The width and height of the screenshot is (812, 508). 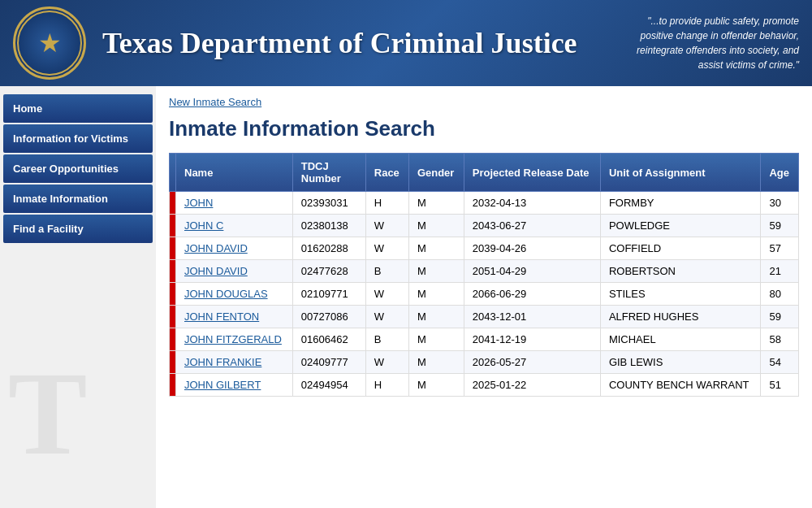 I want to click on table-row: JOHN FENTON00727086WM2043-12-01ALFRED HU…, so click(x=484, y=317).